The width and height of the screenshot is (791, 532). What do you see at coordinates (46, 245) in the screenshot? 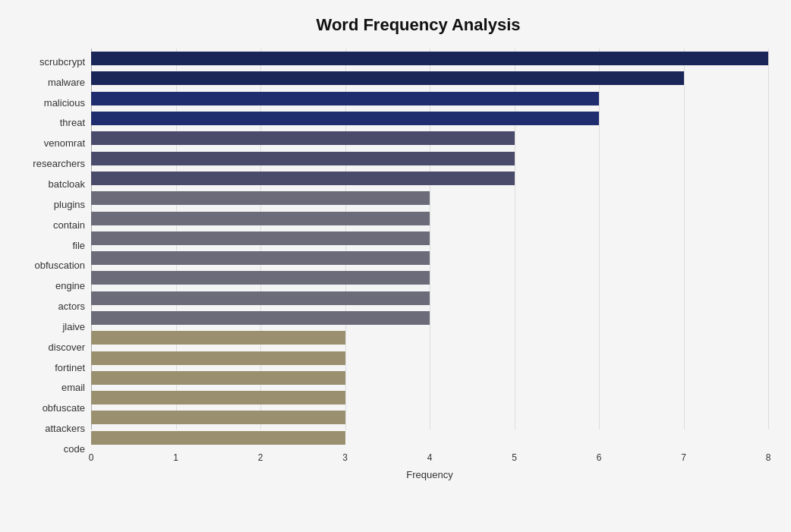
I see `y-label: file` at bounding box center [46, 245].